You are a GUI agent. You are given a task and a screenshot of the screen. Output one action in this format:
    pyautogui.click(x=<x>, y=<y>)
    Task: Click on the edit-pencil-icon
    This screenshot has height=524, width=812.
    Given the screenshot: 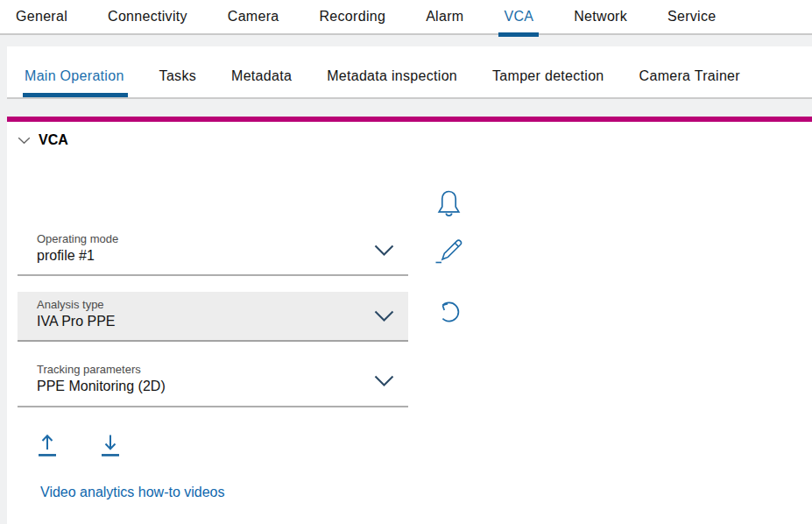 What is the action you would take?
    pyautogui.click(x=448, y=251)
    